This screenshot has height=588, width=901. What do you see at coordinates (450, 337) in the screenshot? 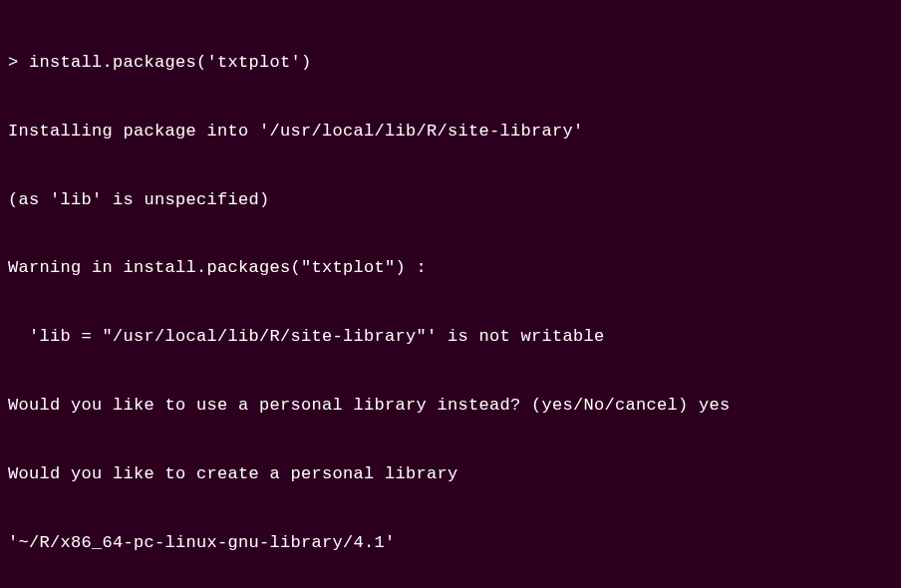
I see `terminal-line: 'lib = "/usr/local/lib/R/site-library"' …` at bounding box center [450, 337].